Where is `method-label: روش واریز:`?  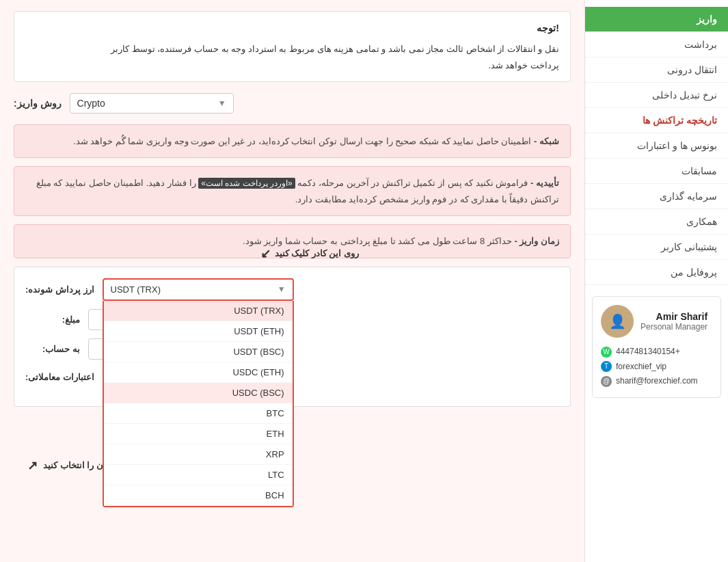
method-label: روش واریز: is located at coordinates (38, 103).